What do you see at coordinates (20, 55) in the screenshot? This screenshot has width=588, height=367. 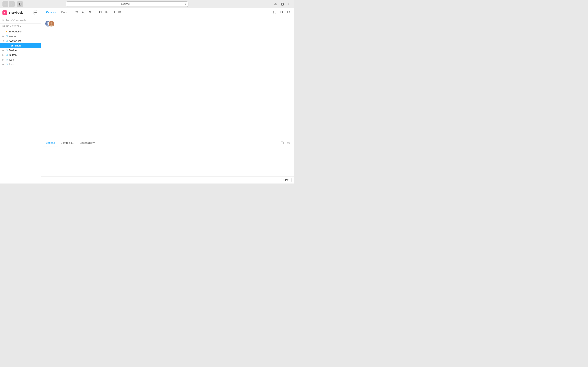 I see `sidebar-item-button: ▶ ⊞ Button` at bounding box center [20, 55].